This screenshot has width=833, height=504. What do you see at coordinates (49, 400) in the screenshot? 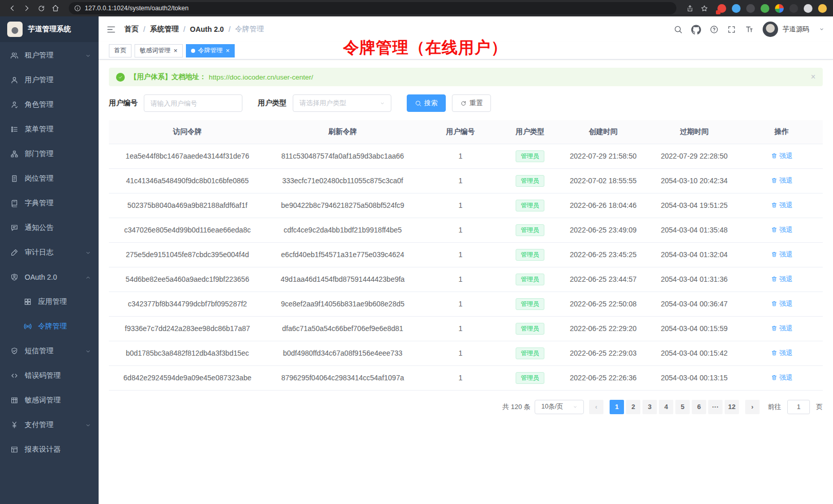
I see `sidebar-item-sensitive-word: 敏感词管理` at bounding box center [49, 400].